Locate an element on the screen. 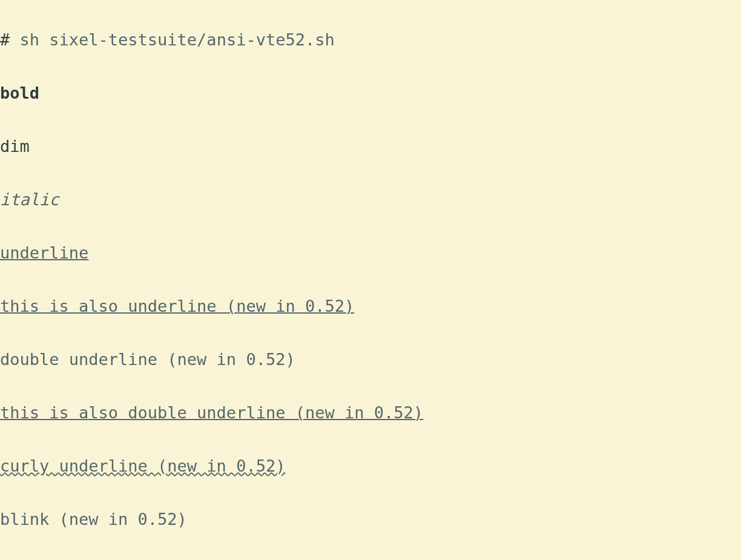 This screenshot has width=741, height=560. prompt-hash: # is located at coordinates (5, 40).